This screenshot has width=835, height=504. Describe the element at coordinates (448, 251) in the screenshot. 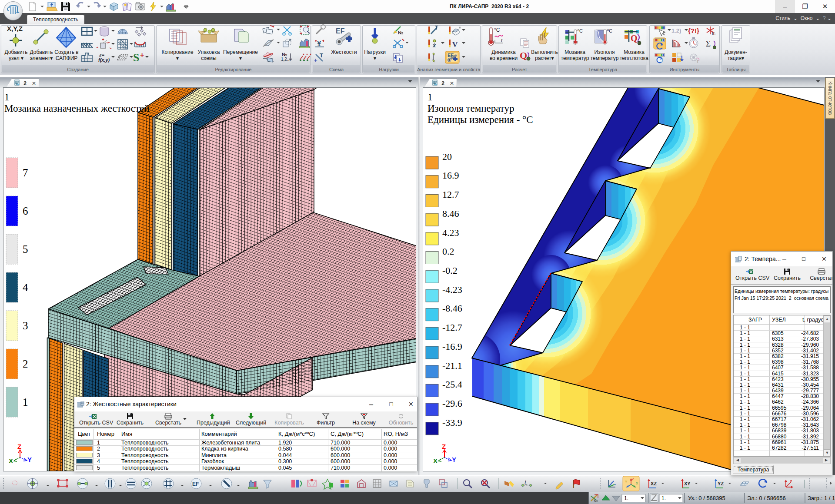

I see `svg-text: 0.2` at that location.